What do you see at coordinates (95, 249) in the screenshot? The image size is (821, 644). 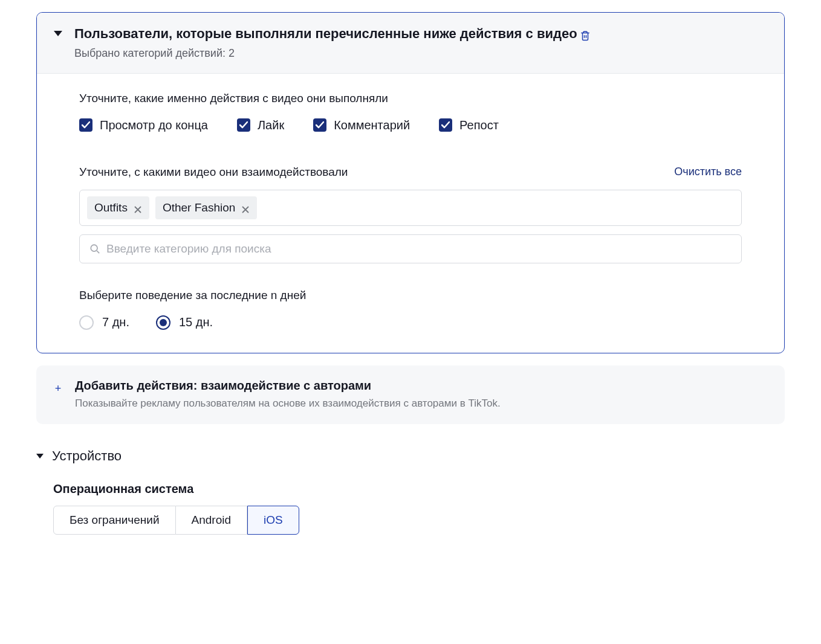 I see `search-icon` at bounding box center [95, 249].